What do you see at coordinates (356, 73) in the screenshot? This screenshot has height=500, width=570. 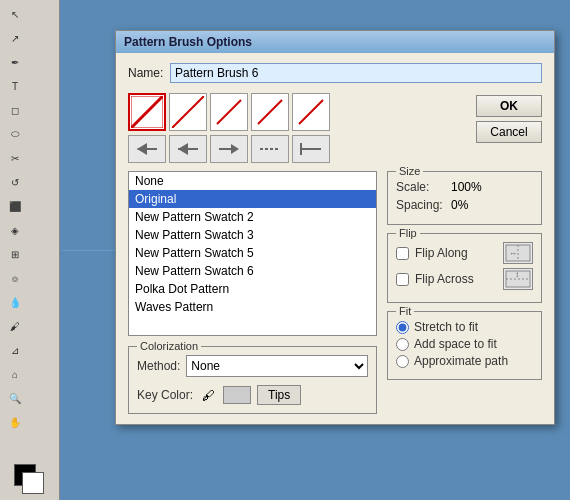 I see `name-input` at bounding box center [356, 73].